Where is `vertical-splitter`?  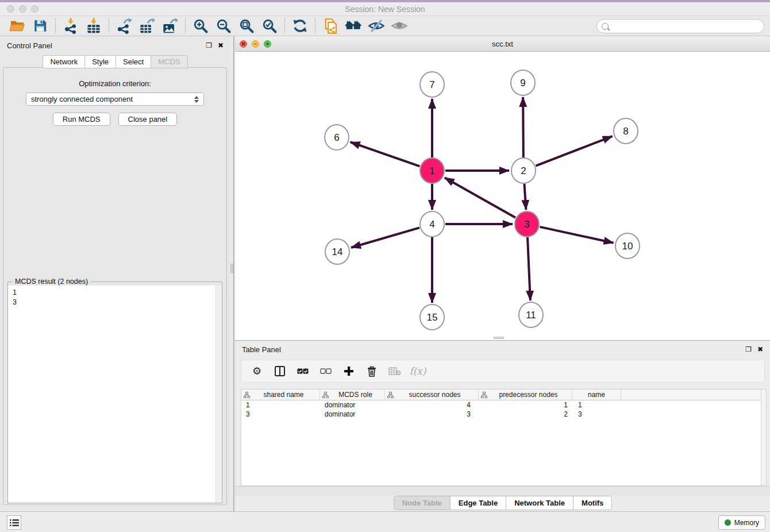
vertical-splitter is located at coordinates (232, 273).